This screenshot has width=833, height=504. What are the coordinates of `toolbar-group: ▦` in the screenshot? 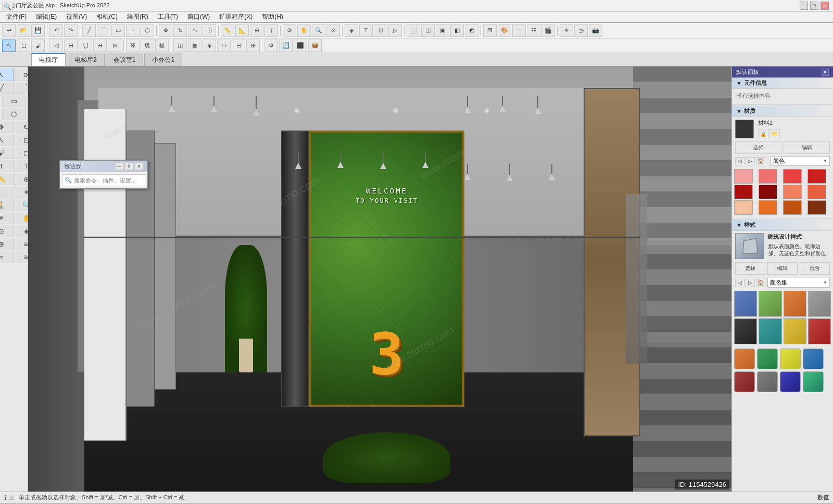 It's located at (195, 46).